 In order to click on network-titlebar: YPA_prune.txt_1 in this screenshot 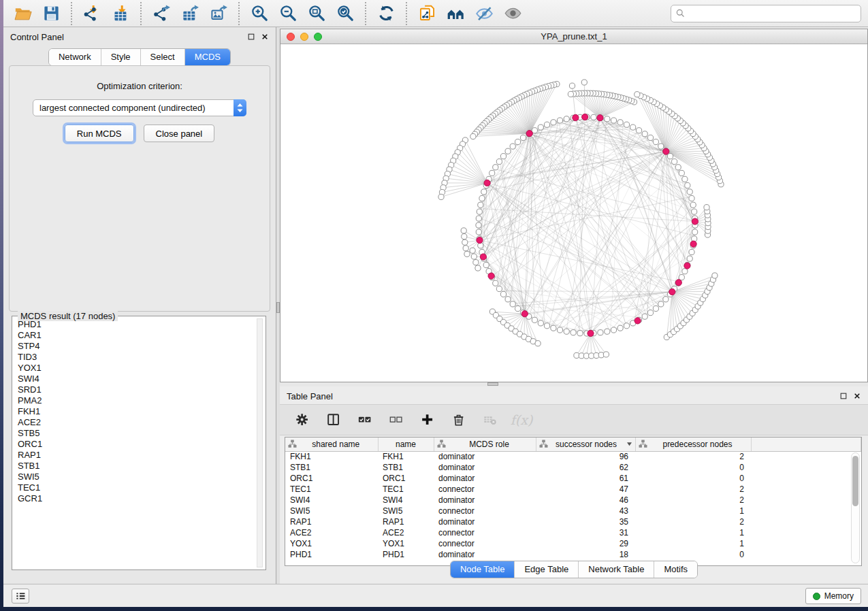, I will do `click(574, 37)`.